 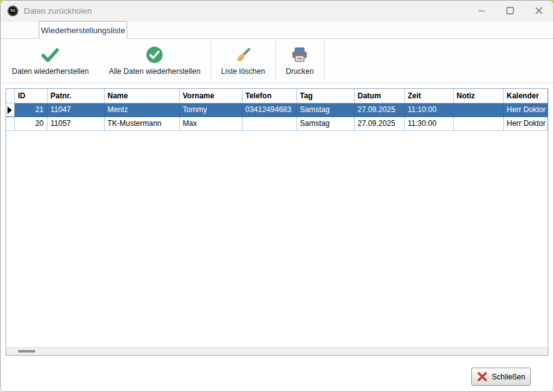 What do you see at coordinates (300, 61) in the screenshot?
I see `print-button: Drucken` at bounding box center [300, 61].